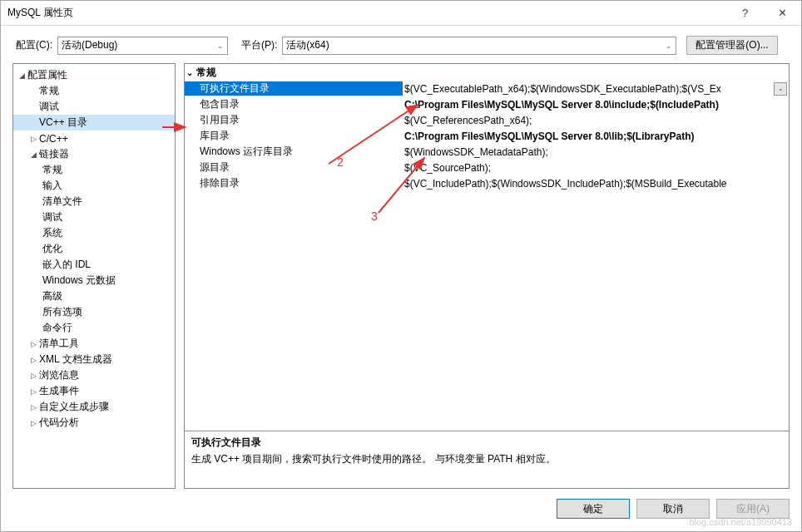 The width and height of the screenshot is (802, 532). Describe the element at coordinates (753, 509) in the screenshot. I see `apply-button: 应用(A)` at that location.